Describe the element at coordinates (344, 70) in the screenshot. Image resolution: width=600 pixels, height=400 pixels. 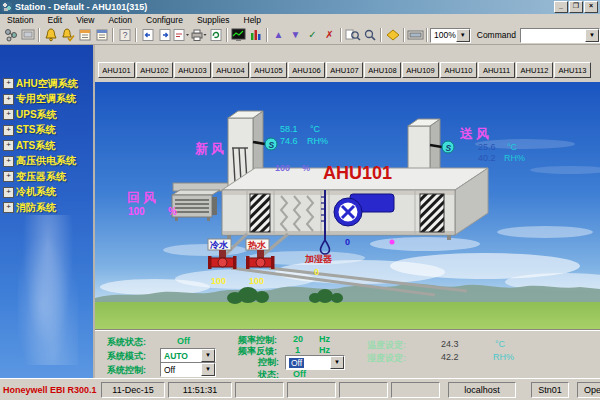
I see `tab-ahu107: AHU107` at that location.